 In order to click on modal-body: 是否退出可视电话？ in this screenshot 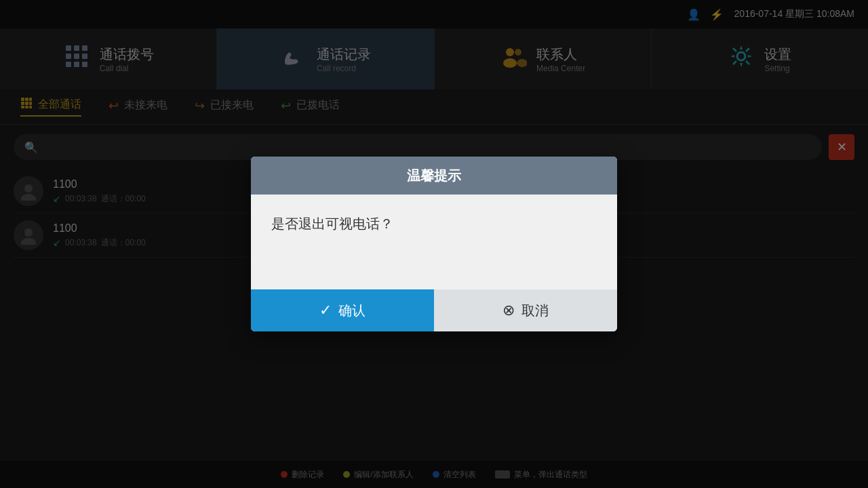, I will do `click(434, 242)`.